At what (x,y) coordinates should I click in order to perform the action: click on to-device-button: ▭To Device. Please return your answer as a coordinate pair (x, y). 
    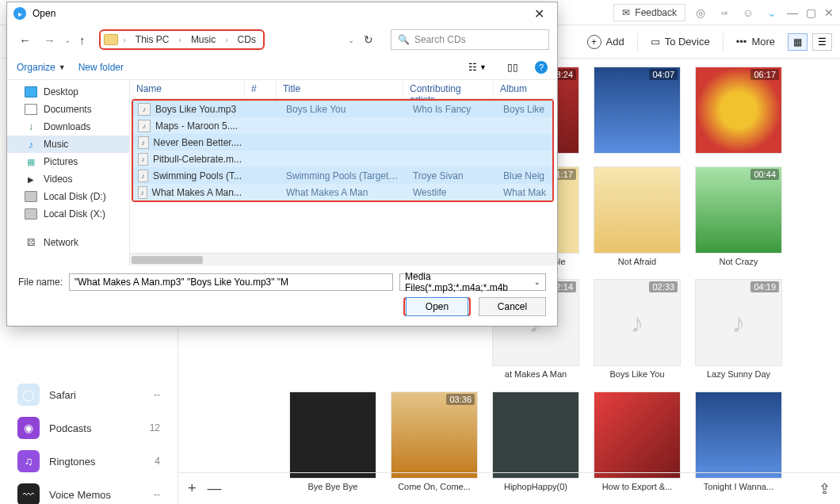
    Looking at the image, I should click on (680, 42).